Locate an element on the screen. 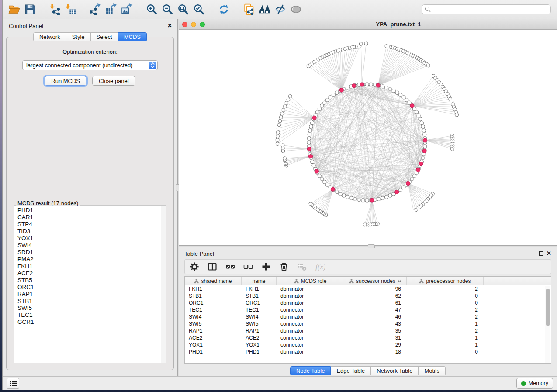 The width and height of the screenshot is (557, 392). column-header-successor-nodes: successor nodes is located at coordinates (376, 281).